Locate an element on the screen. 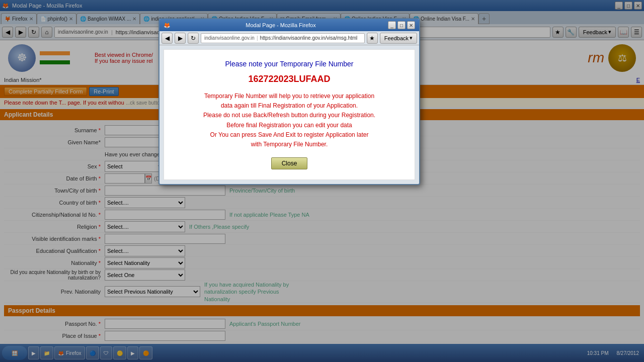 Image resolution: width=644 pixels, height=362 pixels. modal-refresh-btn: ↻ is located at coordinates (193, 38).